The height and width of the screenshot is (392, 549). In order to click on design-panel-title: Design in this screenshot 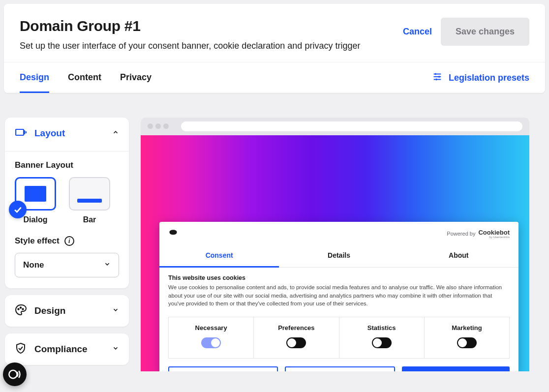, I will do `click(69, 311)`.